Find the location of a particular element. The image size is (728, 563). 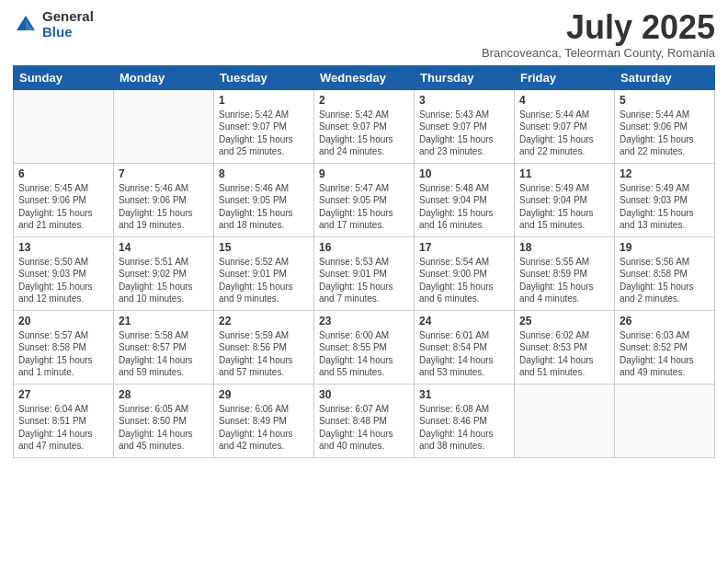

day-detail: Sunrise: 5:52 AM Sunset: 9:01 PM Dayligh… is located at coordinates (264, 281).